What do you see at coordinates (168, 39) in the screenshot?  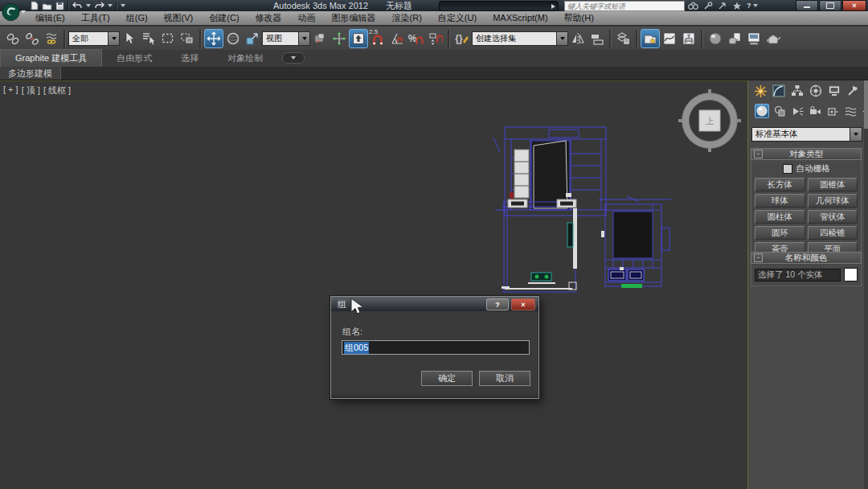 I see `rectangular-selection-region-icon` at bounding box center [168, 39].